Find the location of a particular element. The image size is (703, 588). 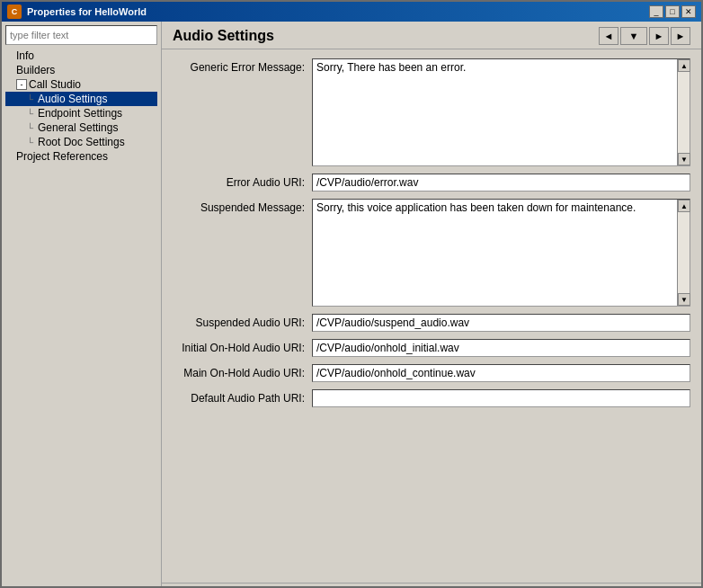

maximize-button: □ is located at coordinates (672, 12).